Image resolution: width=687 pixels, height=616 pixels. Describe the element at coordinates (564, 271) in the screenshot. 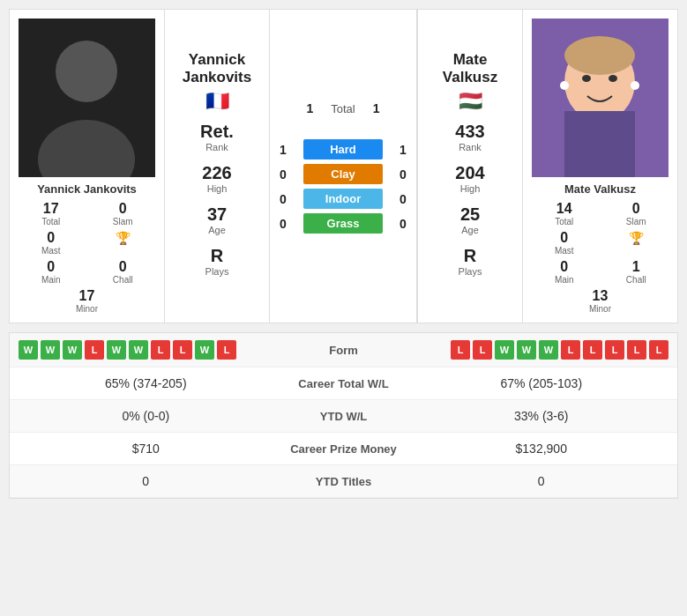

I see `right-main: 0 Main` at that location.